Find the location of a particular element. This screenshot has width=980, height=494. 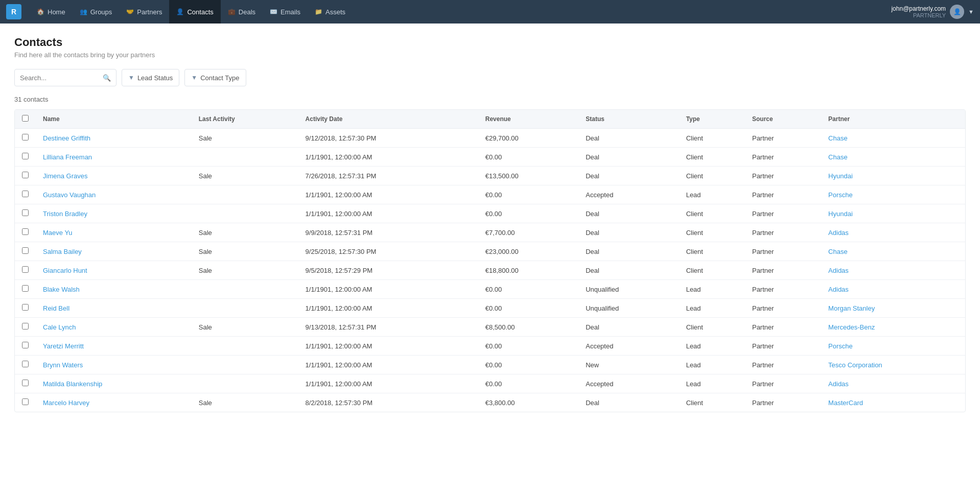

user-email: john@partnerly.com is located at coordinates (919, 9).